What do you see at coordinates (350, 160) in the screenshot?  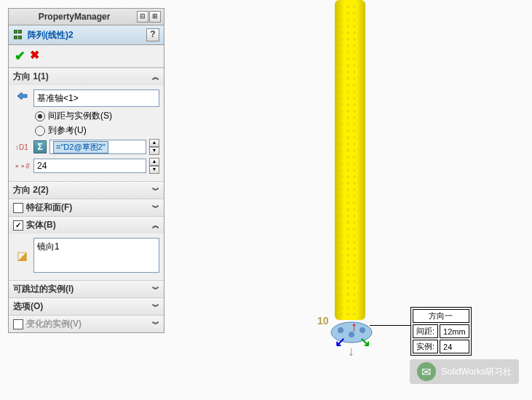 I see `pattern-preview-body` at bounding box center [350, 160].